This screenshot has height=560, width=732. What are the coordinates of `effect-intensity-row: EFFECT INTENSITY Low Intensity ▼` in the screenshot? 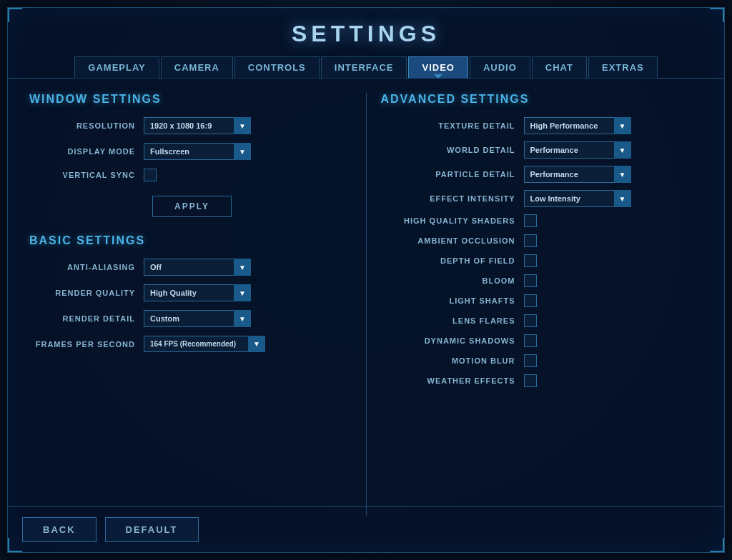 It's located at (542, 199).